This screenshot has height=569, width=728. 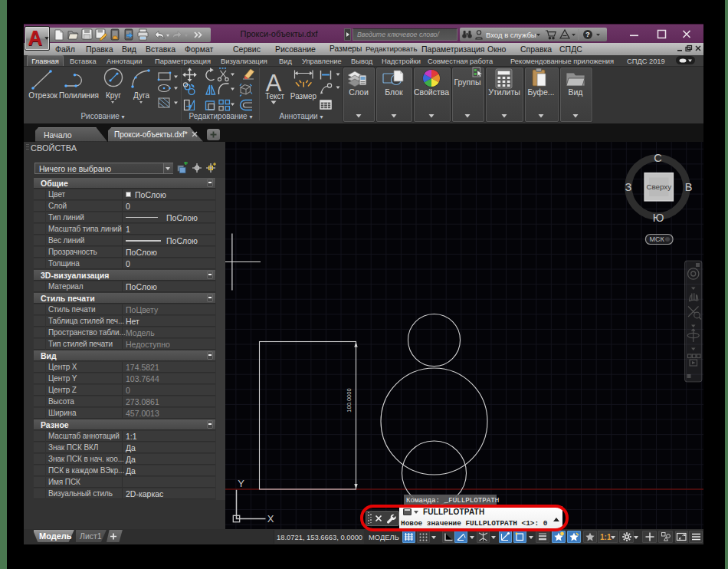 What do you see at coordinates (394, 92) in the screenshot?
I see `svg-text: Блок` at bounding box center [394, 92].